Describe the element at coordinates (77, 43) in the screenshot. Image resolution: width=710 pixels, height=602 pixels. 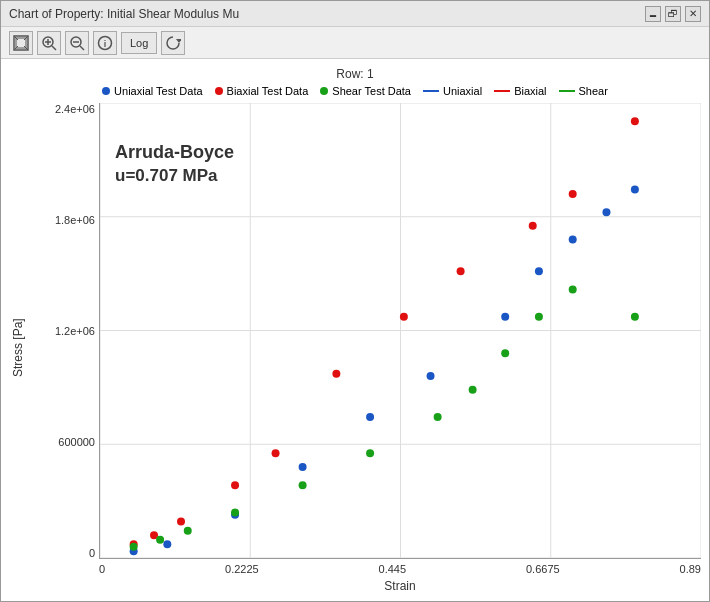
I see `zoom-out-button` at that location.